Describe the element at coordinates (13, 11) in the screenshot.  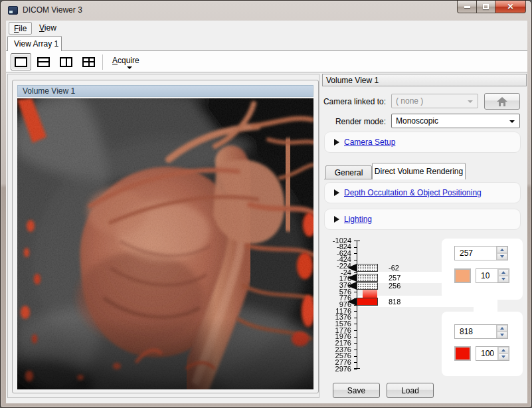
I see `app-icon` at that location.